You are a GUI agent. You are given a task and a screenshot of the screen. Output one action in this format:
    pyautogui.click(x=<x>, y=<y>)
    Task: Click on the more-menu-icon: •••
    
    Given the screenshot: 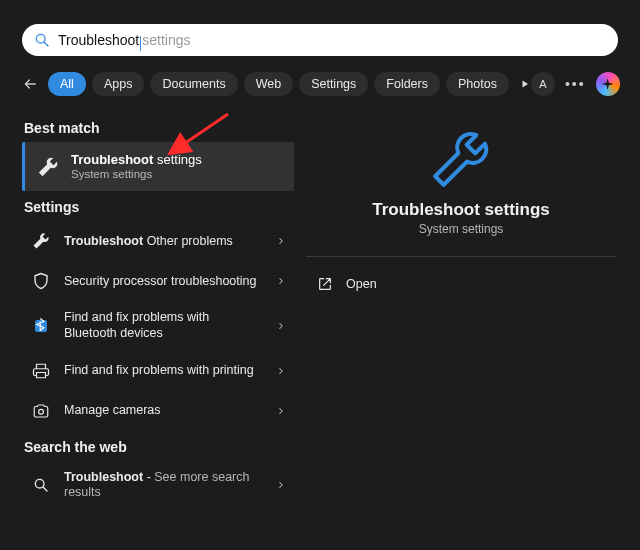 What is the action you would take?
    pyautogui.click(x=576, y=84)
    